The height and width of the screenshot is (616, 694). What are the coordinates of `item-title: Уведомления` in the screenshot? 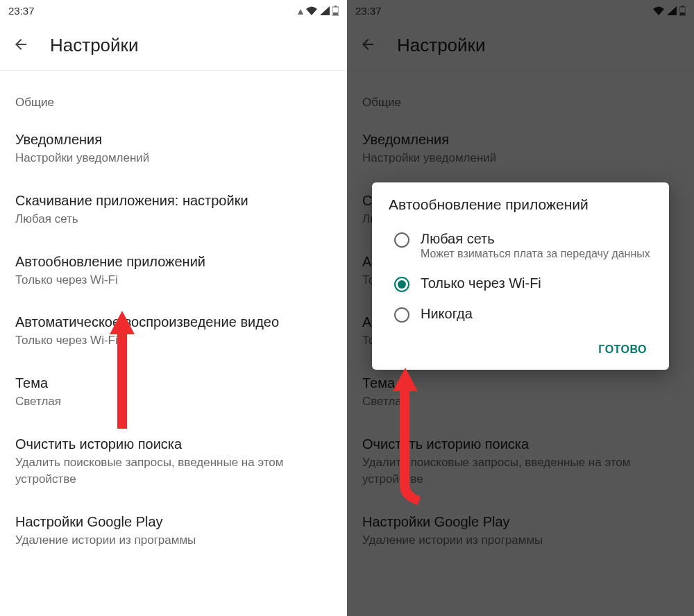 It's located at (174, 139).